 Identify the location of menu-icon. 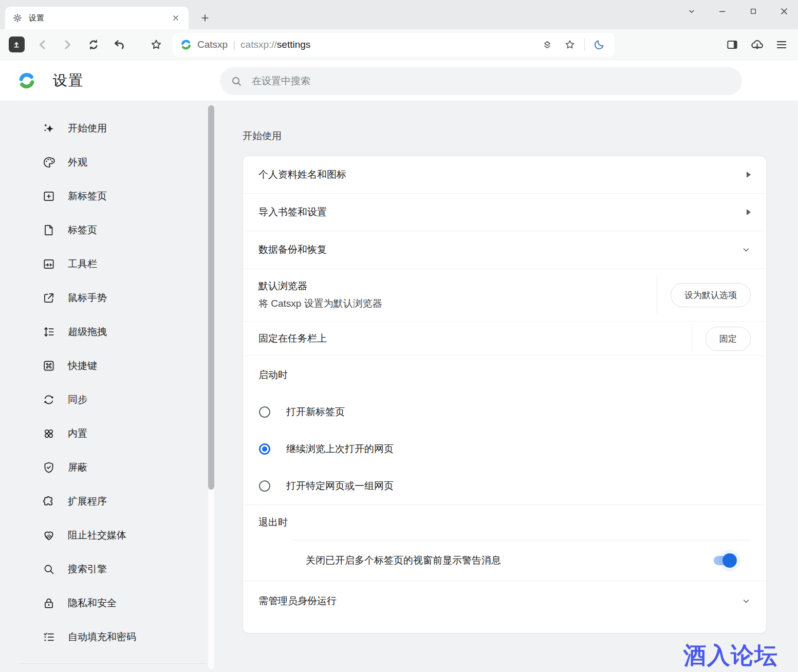
(782, 45).